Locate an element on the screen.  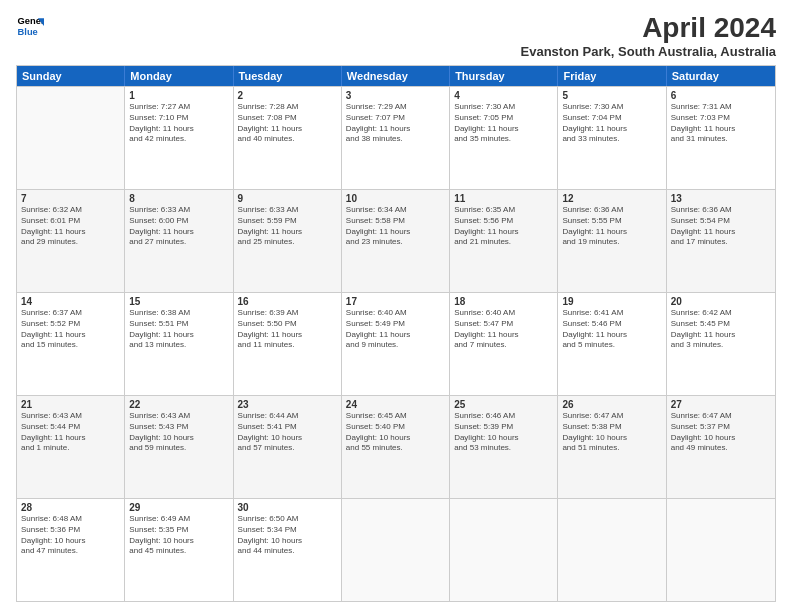
calendar-cell: 10Sunrise: 6:34 AM Sunset: 5:58 PM Dayli… is located at coordinates (396, 241).